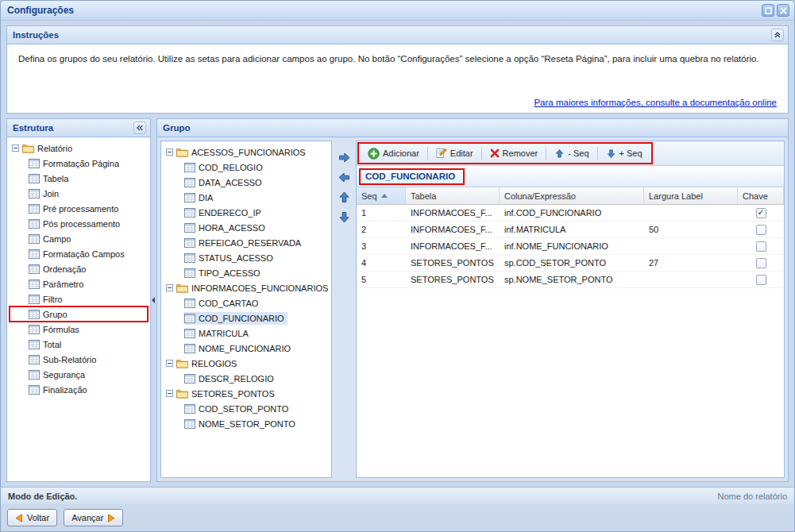 This screenshot has width=795, height=532. Describe the element at coordinates (246, 197) in the screenshot. I see `field-tree-item: DIA` at that location.